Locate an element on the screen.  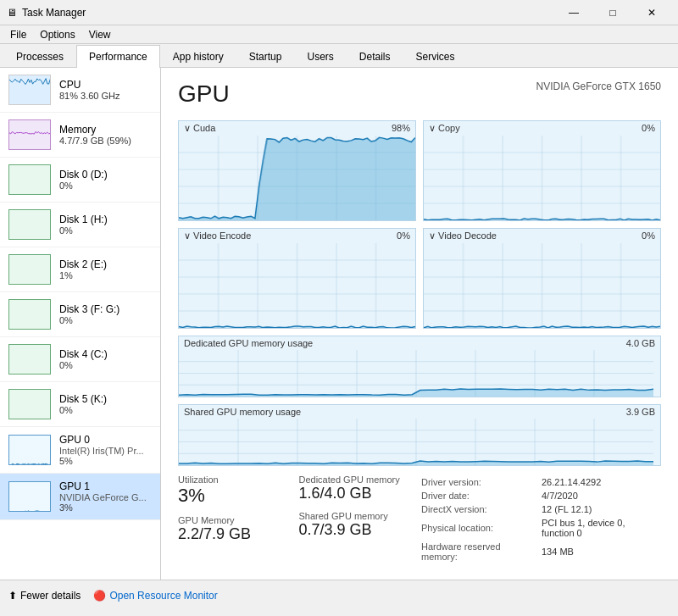
dedicated-memory-header: Dedicated GPU memory usage 4.0 GB is located at coordinates (420, 343).